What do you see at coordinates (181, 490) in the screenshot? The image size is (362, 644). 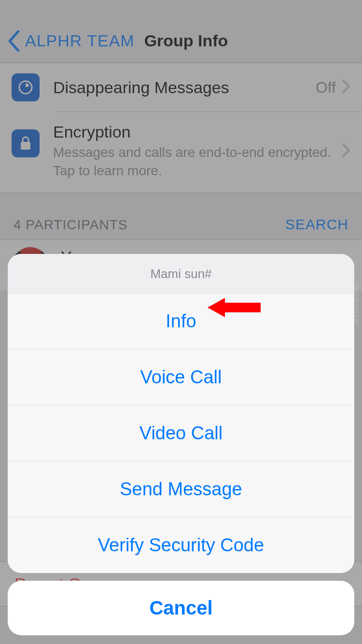 I see `action-send-message: Send Message` at bounding box center [181, 490].